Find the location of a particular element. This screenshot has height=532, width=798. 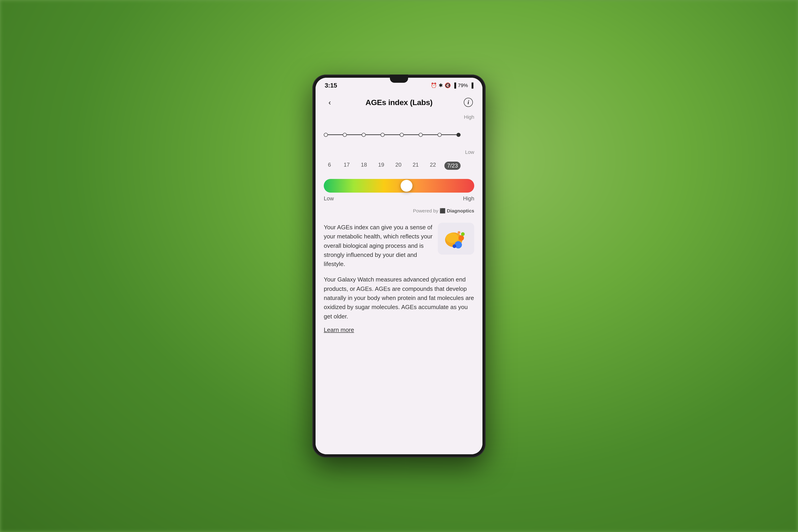

date-17: 17 is located at coordinates (347, 166).